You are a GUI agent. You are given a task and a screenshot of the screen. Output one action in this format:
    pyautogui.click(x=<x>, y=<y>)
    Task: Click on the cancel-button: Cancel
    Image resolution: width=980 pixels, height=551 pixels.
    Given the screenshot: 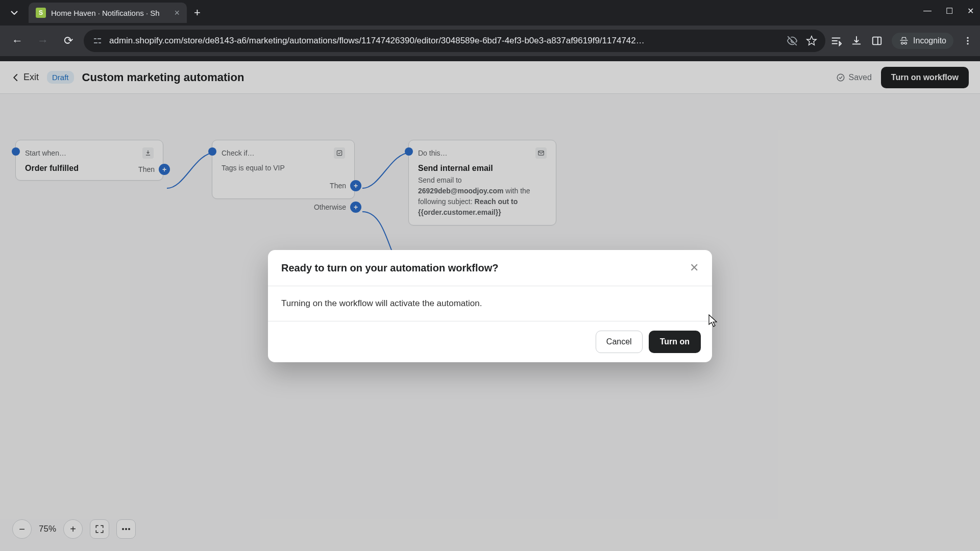 What is the action you would take?
    pyautogui.click(x=619, y=342)
    